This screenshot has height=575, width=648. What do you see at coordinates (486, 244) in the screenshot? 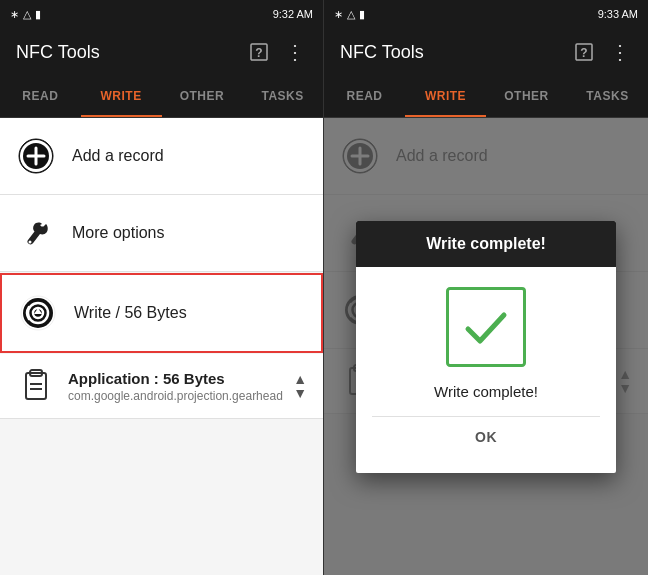
I see `dialog-title: Write complete!` at bounding box center [486, 244].